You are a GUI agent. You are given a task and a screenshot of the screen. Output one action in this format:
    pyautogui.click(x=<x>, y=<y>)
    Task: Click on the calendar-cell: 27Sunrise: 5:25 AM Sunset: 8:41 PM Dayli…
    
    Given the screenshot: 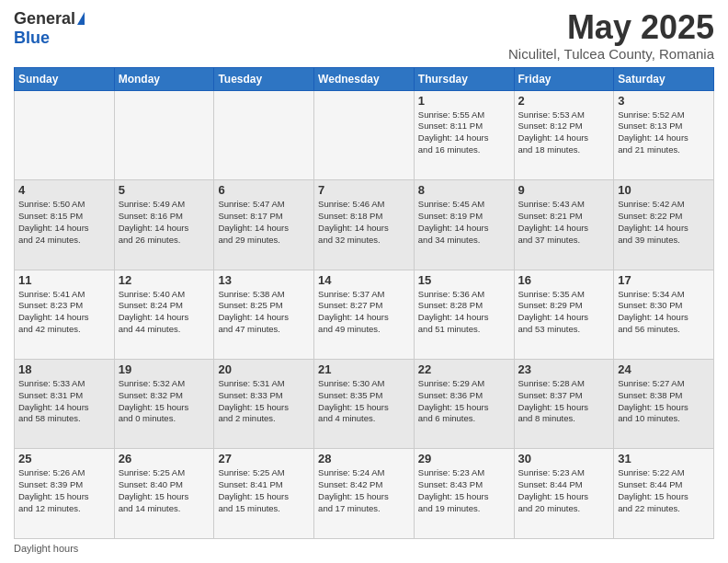 What is the action you would take?
    pyautogui.click(x=265, y=494)
    